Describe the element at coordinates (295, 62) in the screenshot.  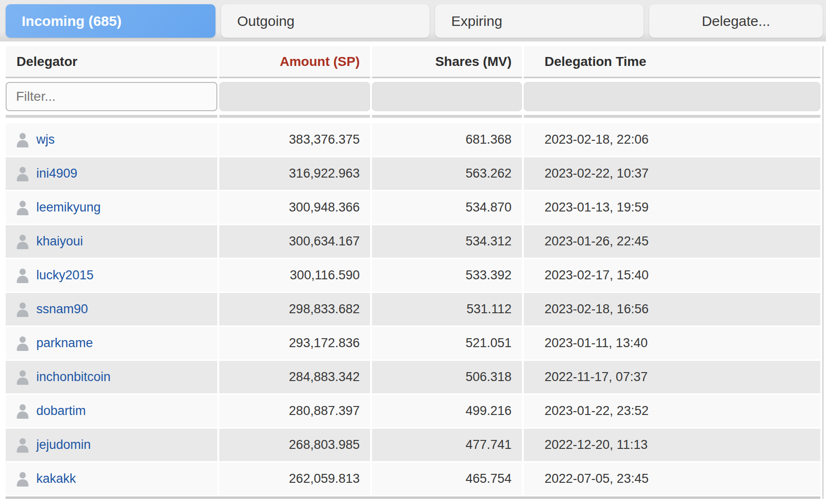
I see `column-header-amount-sp: Amount (SP)` at that location.